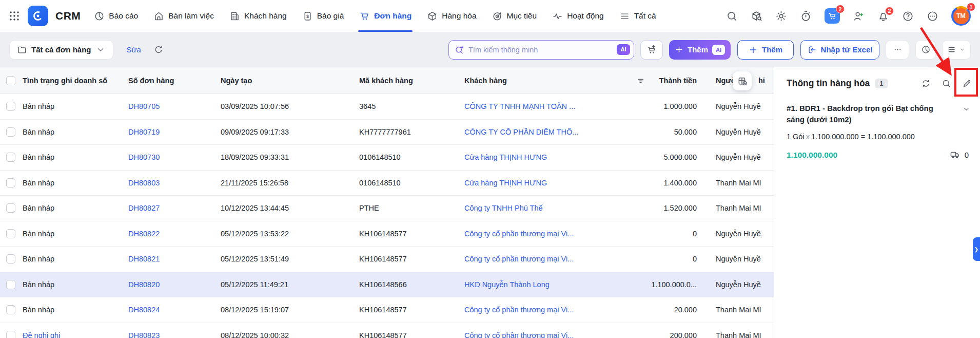 The height and width of the screenshot is (338, 980). Describe the element at coordinates (62, 50) in the screenshot. I see `view-selector-button: Tất cả đơn hàng` at that location.